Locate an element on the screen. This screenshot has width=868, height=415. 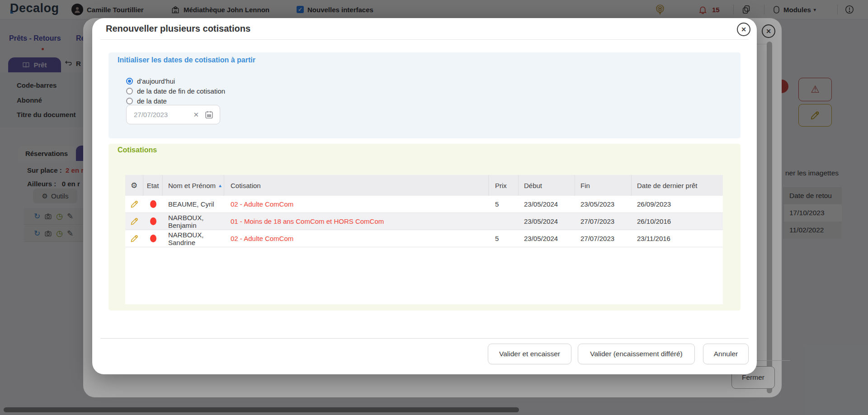
row-name-cell: BEAUME, Cyril is located at coordinates (193, 204).